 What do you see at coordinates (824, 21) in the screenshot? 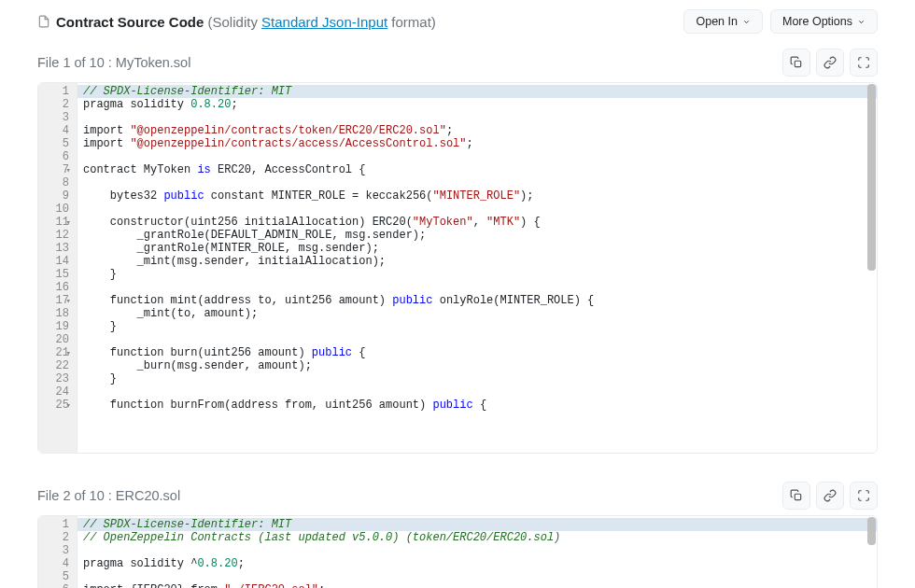
I see `more-options-button: More Options` at bounding box center [824, 21].